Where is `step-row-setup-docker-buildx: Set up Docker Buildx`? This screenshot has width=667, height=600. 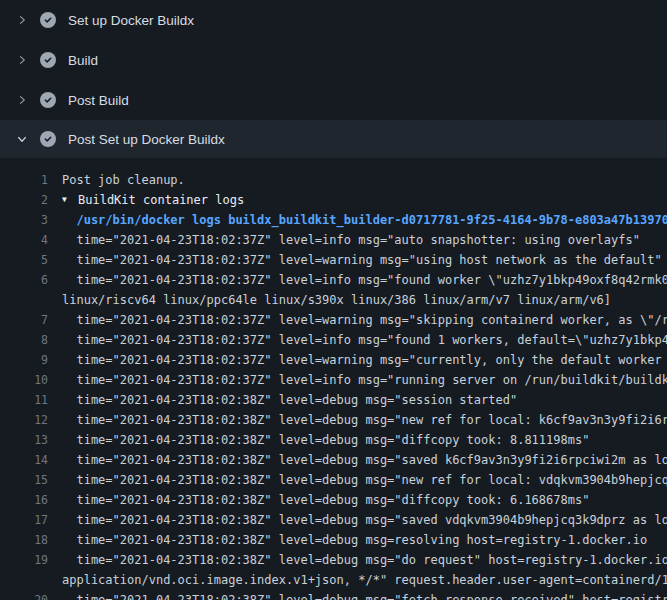 step-row-setup-docker-buildx: Set up Docker Buildx is located at coordinates (334, 20).